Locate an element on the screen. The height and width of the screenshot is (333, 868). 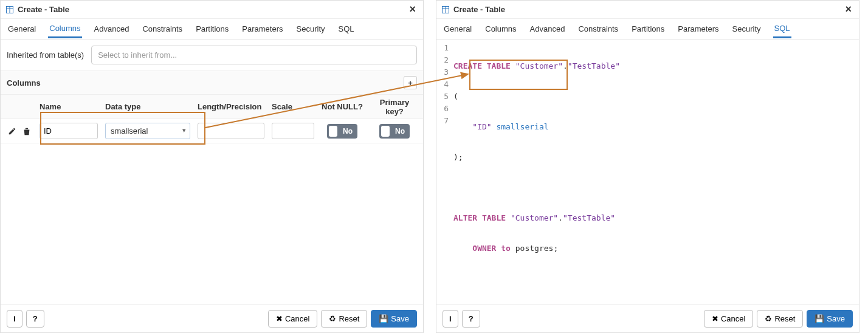
header-primarykey: Primary key? is located at coordinates (394, 107).